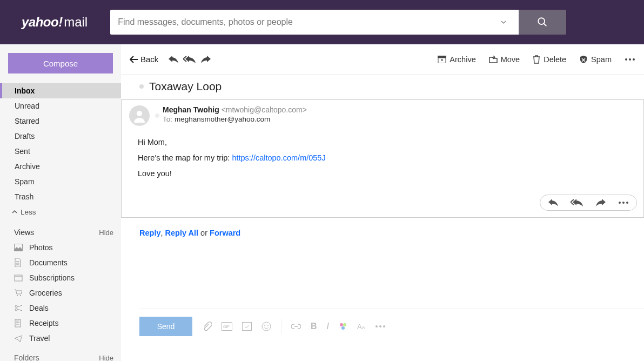 This screenshot has width=644, height=361. What do you see at coordinates (142, 86) in the screenshot?
I see `unread-dot-icon` at bounding box center [142, 86].